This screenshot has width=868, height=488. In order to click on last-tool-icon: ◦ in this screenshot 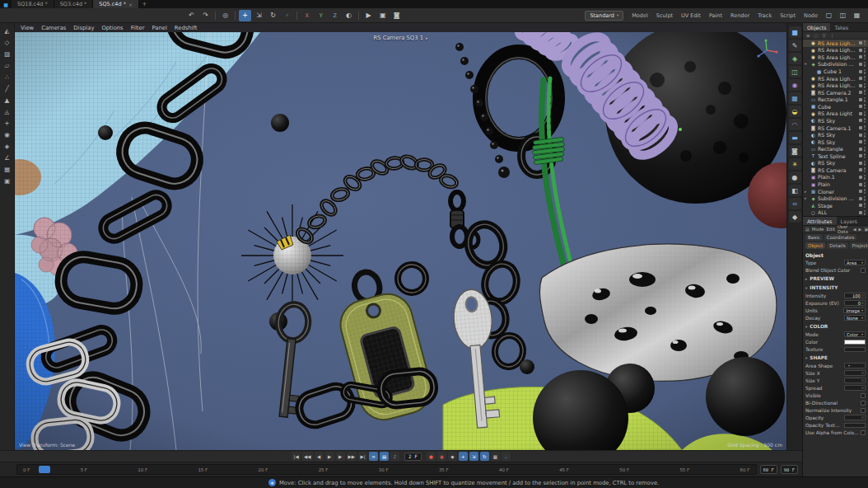, I will do `click(287, 16)`.